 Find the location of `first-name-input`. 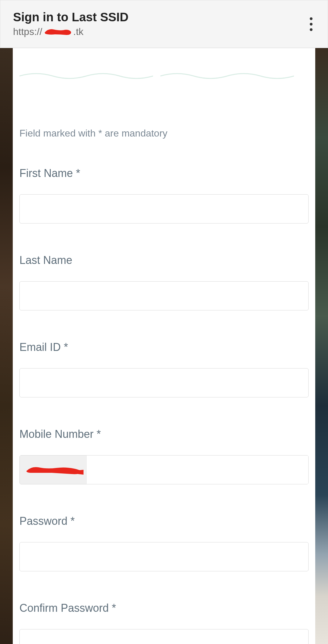

first-name-input is located at coordinates (164, 209).